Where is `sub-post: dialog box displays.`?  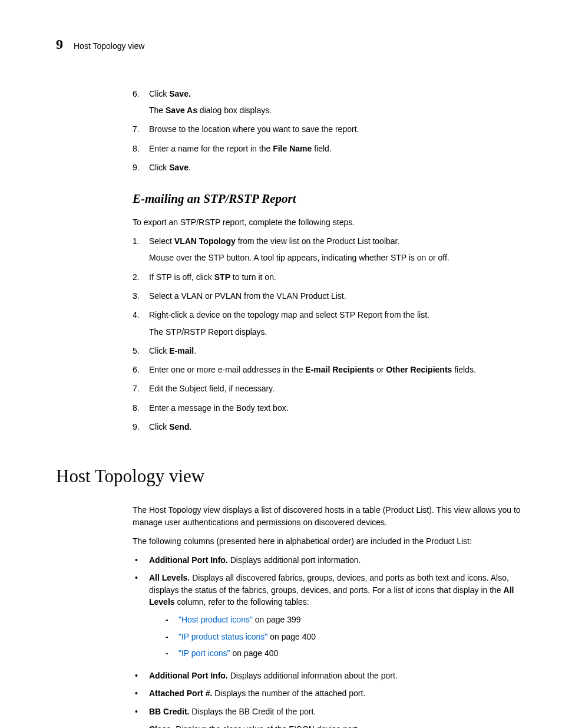 sub-post: dialog box displays. is located at coordinates (234, 110).